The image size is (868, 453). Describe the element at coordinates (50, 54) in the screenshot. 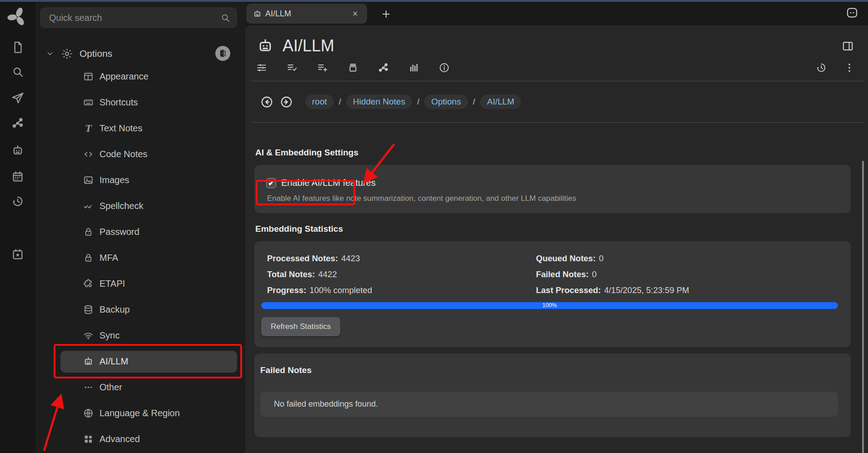

I see `chevron-down-icon` at that location.